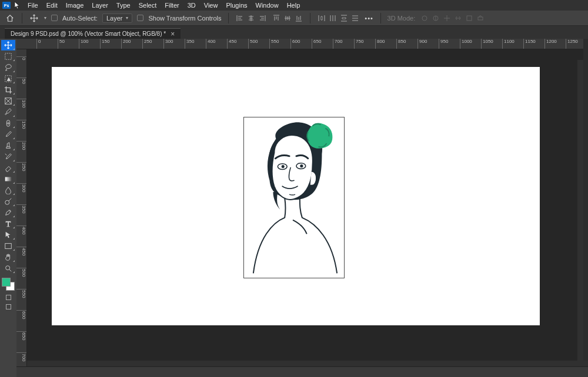 The image size is (588, 377). Describe the element at coordinates (300, 44) in the screenshot. I see `ruler-horizontal: 0501001502002503003504004505005506006507…` at that location.